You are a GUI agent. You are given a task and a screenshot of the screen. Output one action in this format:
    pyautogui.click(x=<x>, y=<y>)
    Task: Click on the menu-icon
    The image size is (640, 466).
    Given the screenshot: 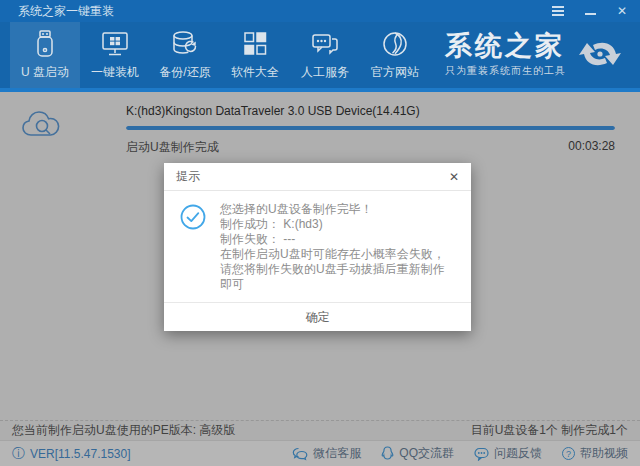 What is the action you would take?
    pyautogui.click(x=558, y=11)
    